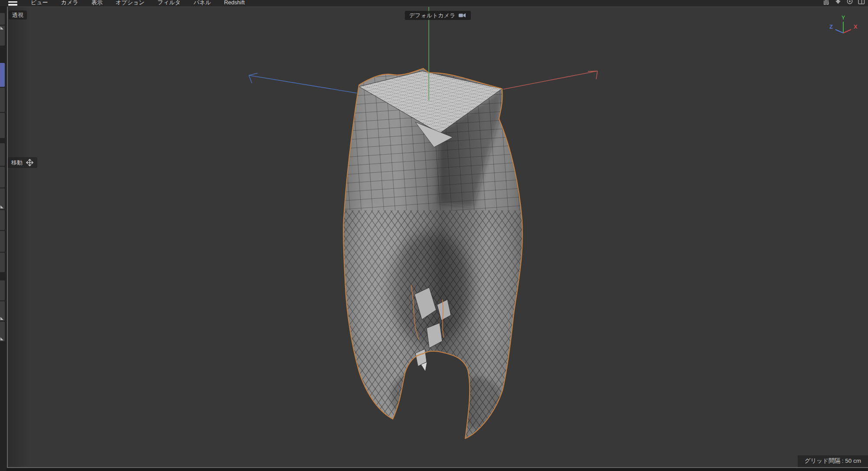 Image resolution: width=868 pixels, height=471 pixels. I want to click on pan-hand-icon, so click(826, 3).